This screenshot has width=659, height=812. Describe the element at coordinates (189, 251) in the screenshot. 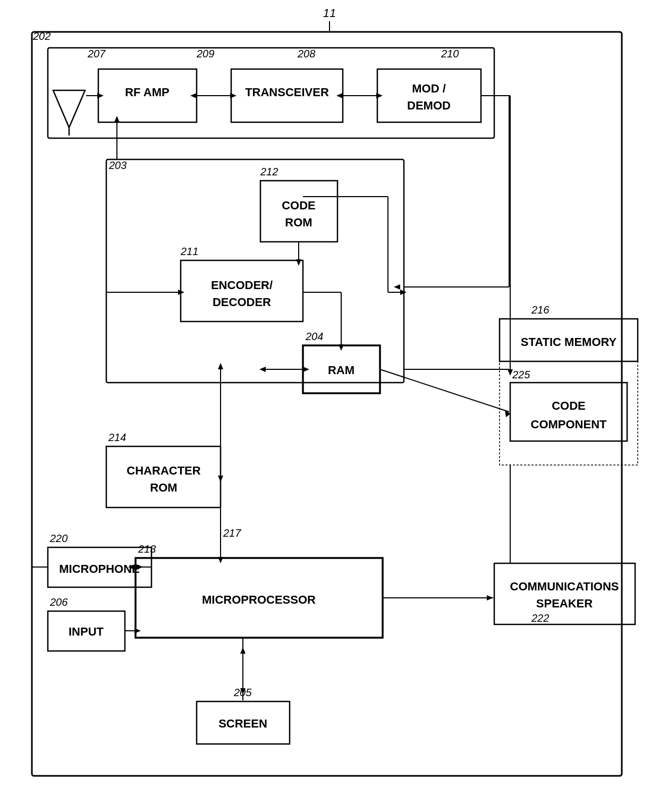

I see `encoder-decoder-ref: 211` at that location.